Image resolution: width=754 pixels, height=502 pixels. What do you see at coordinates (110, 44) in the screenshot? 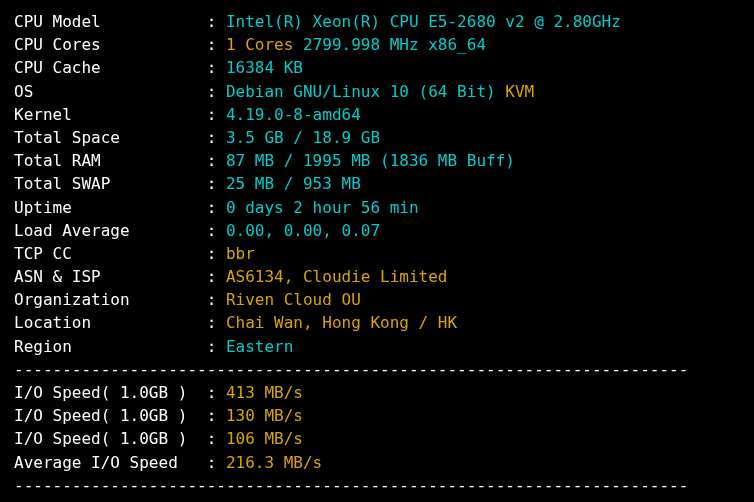
I see `row-label: CPU Cores` at bounding box center [110, 44].